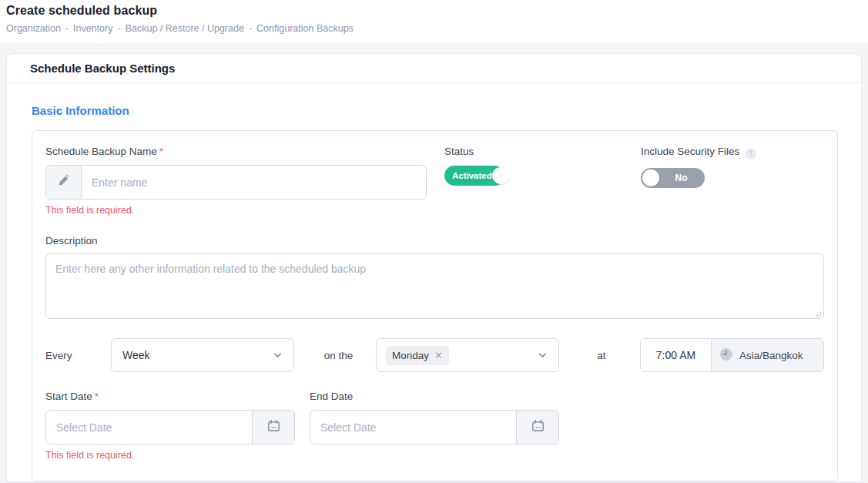 Image resolution: width=868 pixels, height=483 pixels. What do you see at coordinates (673, 178) in the screenshot?
I see `include-security-files-toggle: No` at bounding box center [673, 178].